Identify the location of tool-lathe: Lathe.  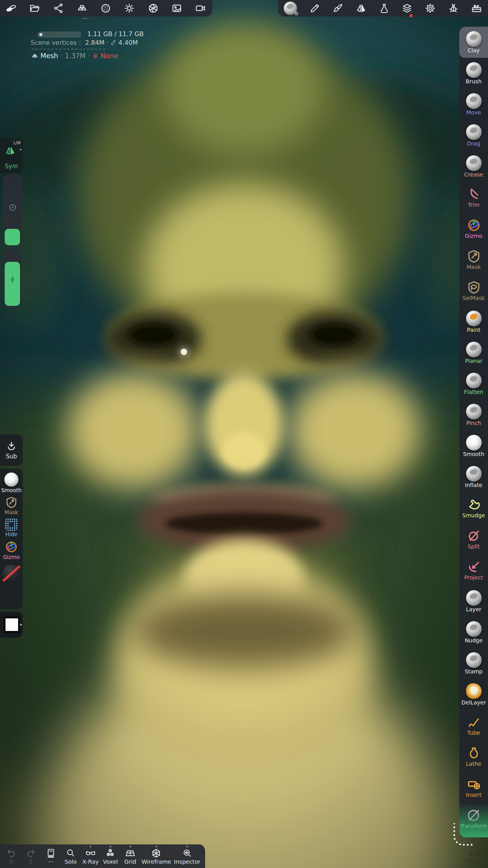
(474, 756).